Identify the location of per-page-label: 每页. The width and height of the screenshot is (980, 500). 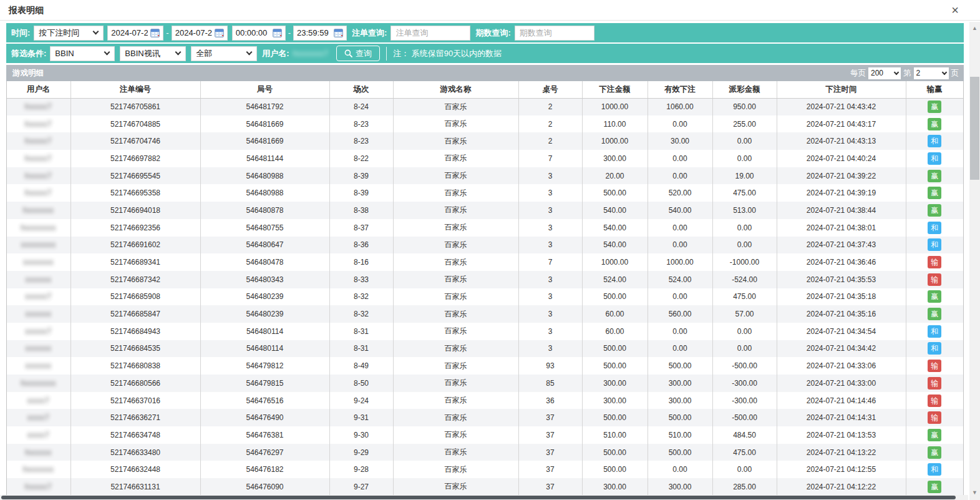
(858, 74).